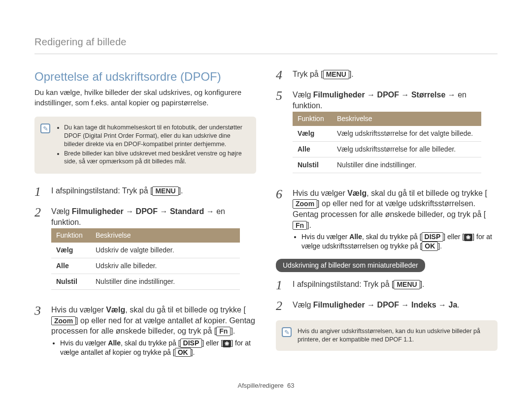 This screenshot has width=532, height=401. Describe the element at coordinates (281, 75) in the screenshot. I see `step-number: 4` at that location.